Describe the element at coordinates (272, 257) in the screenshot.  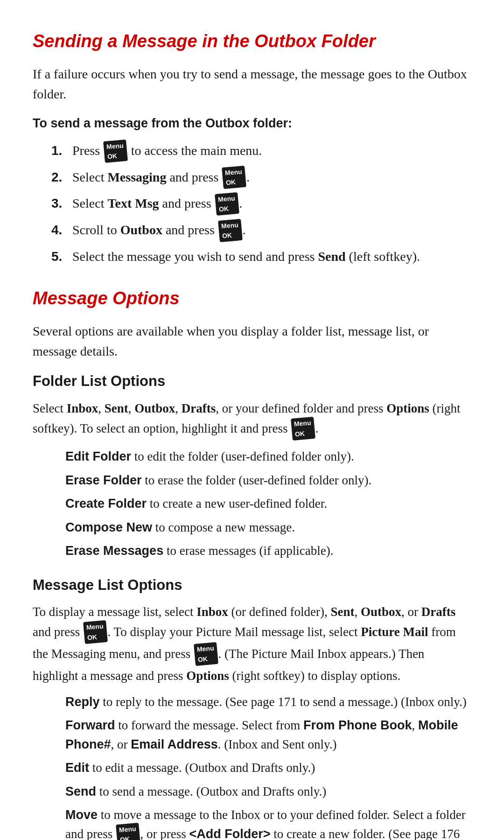
I see `step-5-content: Select the message you wish to send and …` at that location.